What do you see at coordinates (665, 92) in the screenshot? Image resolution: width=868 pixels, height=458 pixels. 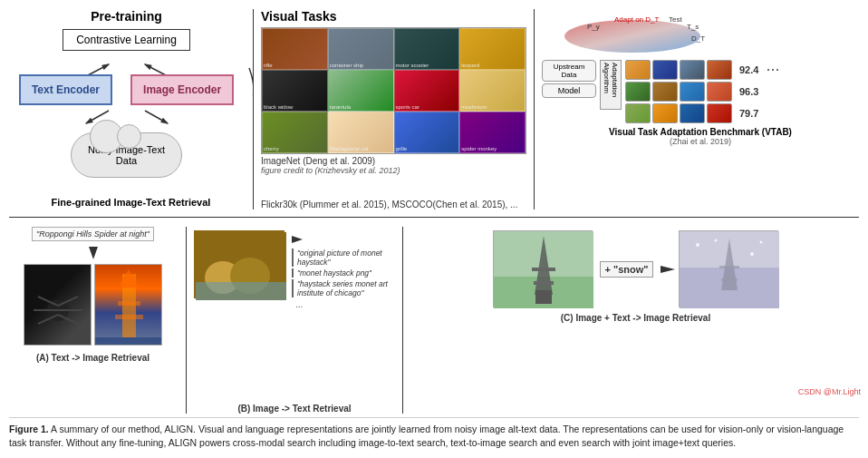 I see `vtab-img-2b` at bounding box center [665, 92].